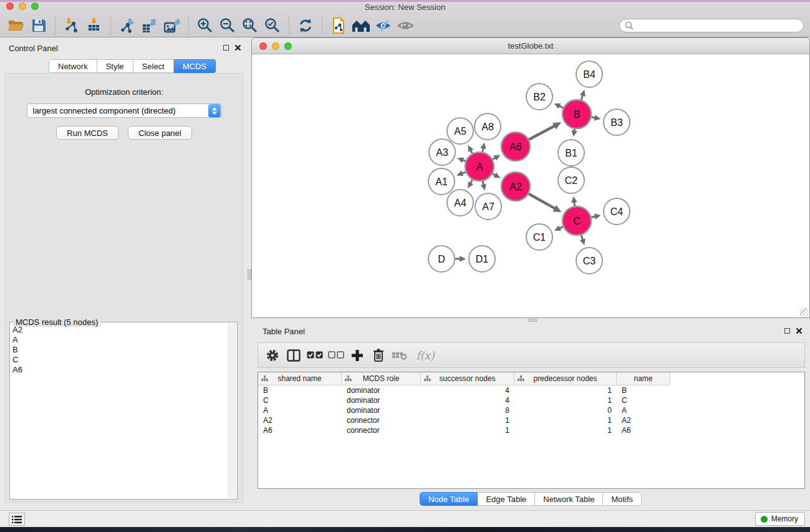  What do you see at coordinates (127, 26) in the screenshot?
I see `export-network-button` at bounding box center [127, 26].